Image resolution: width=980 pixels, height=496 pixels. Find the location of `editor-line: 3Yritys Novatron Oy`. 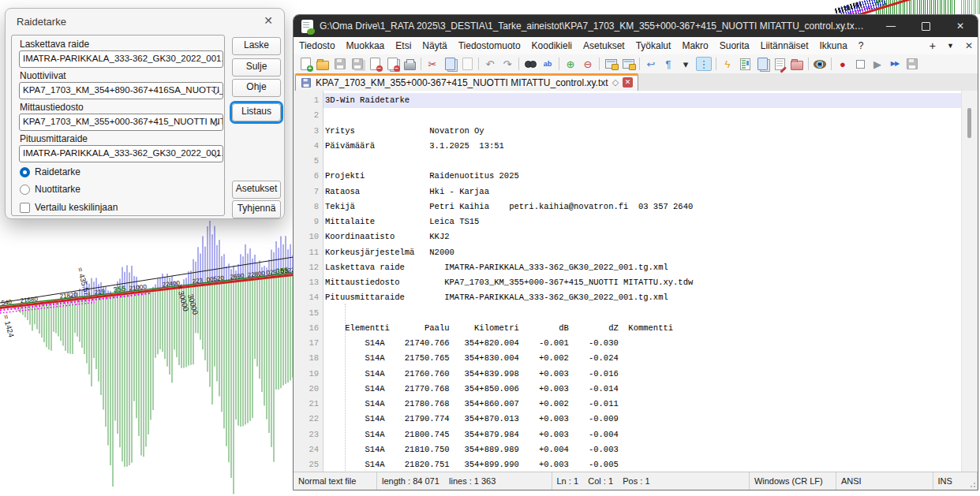

editor-line: 3Yritys Novatron Oy is located at coordinates (628, 131).